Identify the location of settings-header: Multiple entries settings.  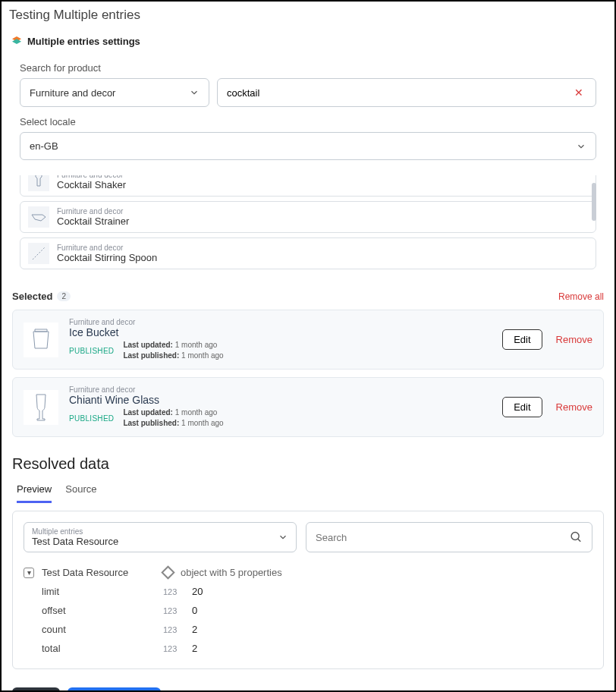
(308, 41).